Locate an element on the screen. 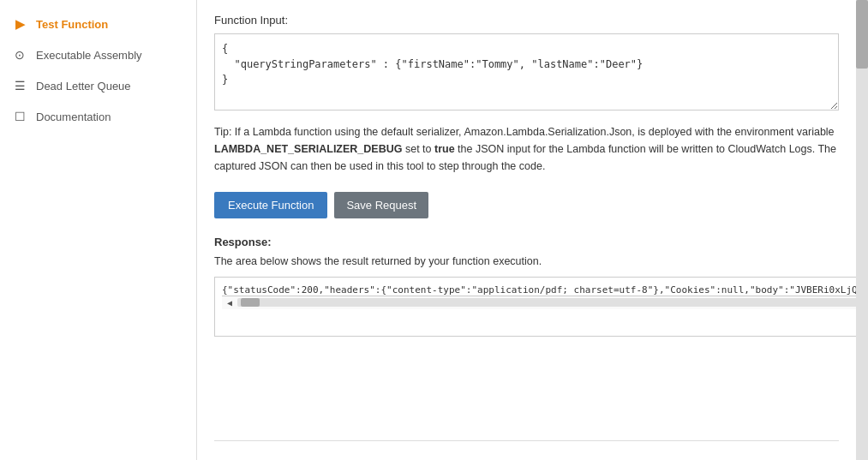 The width and height of the screenshot is (868, 460). vertical-scrollbar-thumb is located at coordinates (862, 34).